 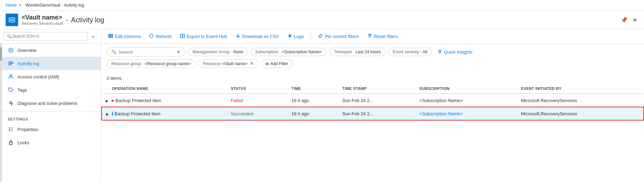 I want to click on logs-button: Logs, so click(x=296, y=36).